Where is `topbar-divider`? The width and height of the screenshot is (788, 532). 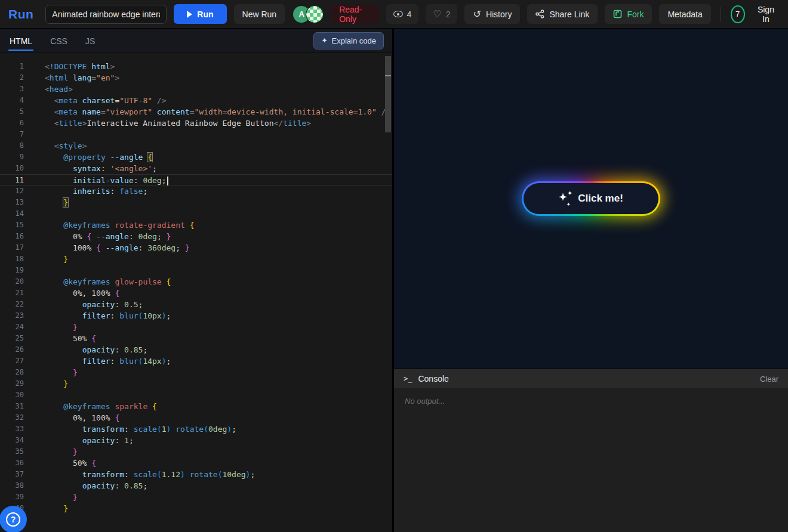 topbar-divider is located at coordinates (721, 14).